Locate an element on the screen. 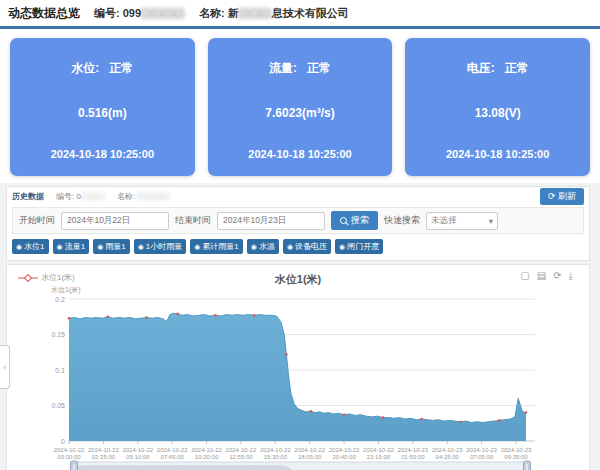 The width and height of the screenshot is (600, 470). quick-search-select: 未选择 ▾ is located at coordinates (462, 221).